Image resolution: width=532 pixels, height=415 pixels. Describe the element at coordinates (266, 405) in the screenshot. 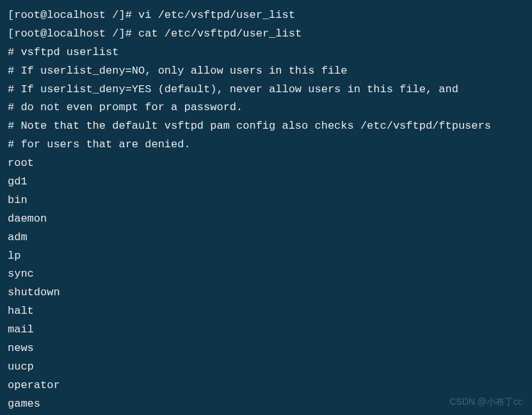

I see `user-entry: games` at that location.